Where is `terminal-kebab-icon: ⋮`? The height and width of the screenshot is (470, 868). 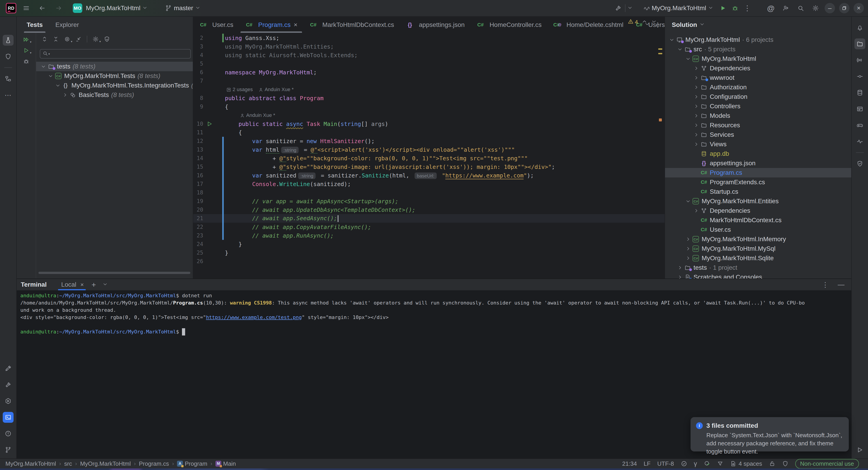 terminal-kebab-icon: ⋮ is located at coordinates (825, 285).